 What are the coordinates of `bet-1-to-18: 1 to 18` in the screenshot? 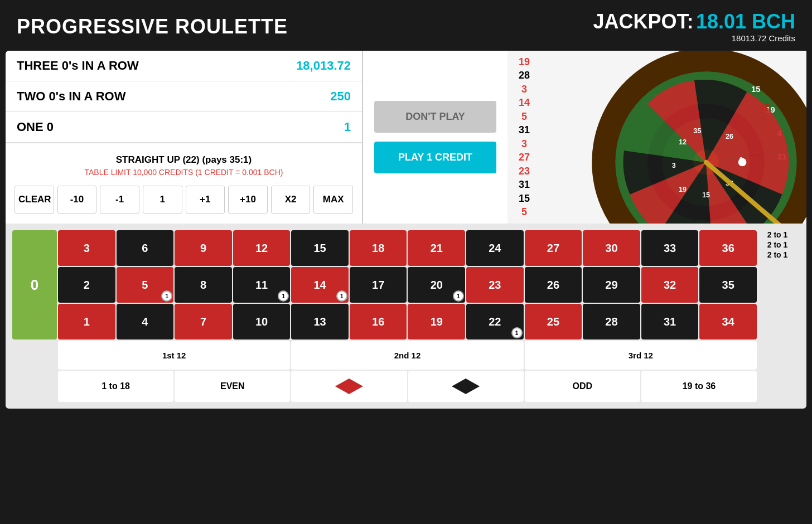 It's located at (116, 386).